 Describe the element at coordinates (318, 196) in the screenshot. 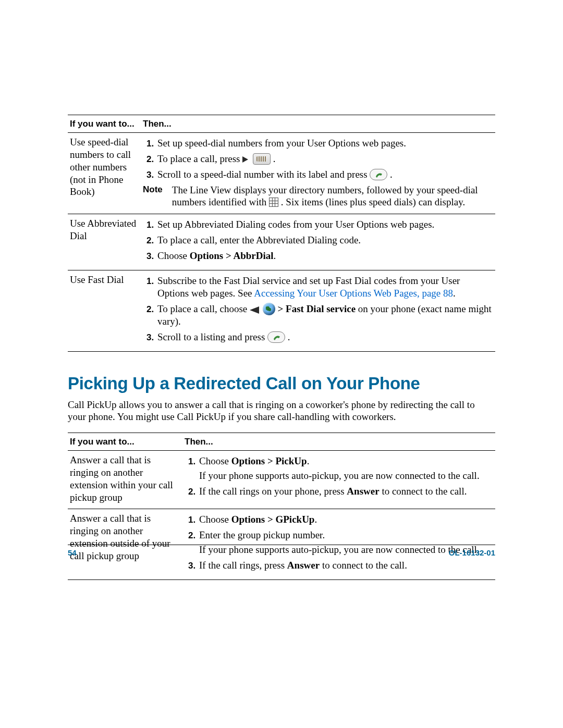

I see `note: Note The Line View displays your directo…` at that location.